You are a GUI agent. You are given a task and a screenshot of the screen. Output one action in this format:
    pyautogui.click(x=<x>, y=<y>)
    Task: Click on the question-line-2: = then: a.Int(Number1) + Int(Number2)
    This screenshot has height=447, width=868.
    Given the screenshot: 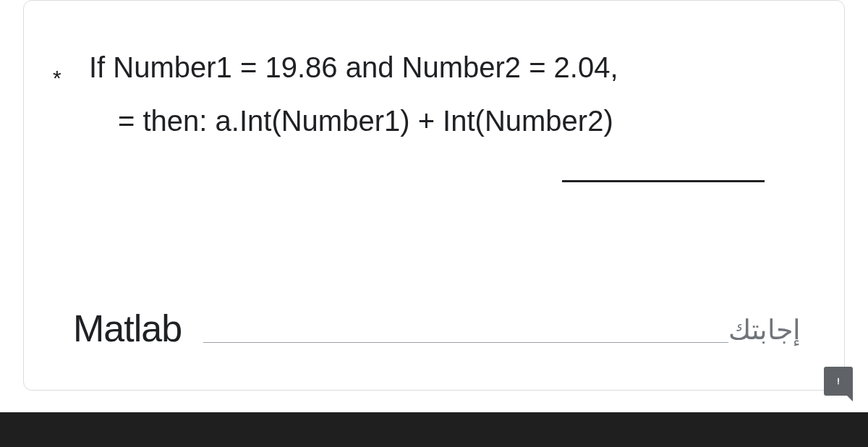 What is the action you would take?
    pyautogui.click(x=448, y=121)
    